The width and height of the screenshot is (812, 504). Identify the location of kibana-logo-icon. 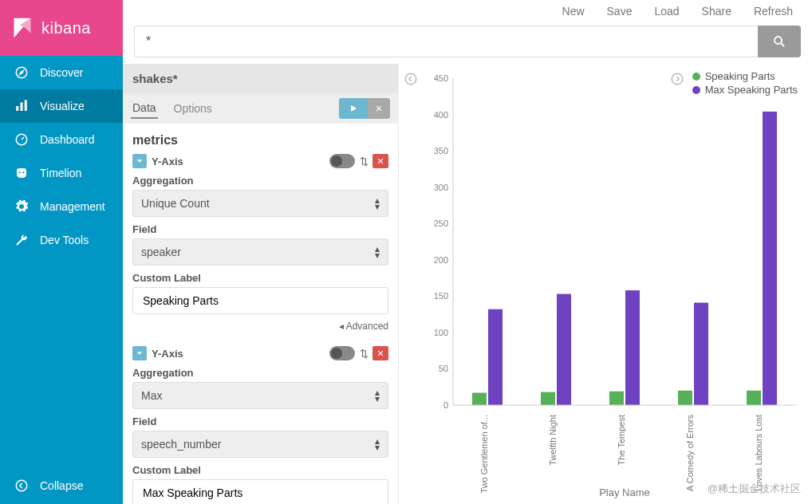
(22, 28).